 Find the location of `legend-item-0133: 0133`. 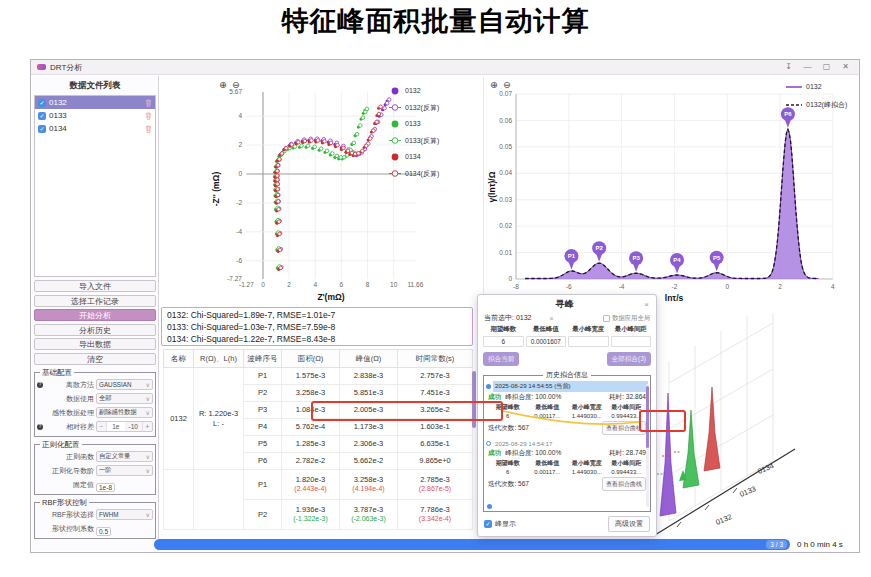

legend-item-0133: 0133 is located at coordinates (406, 124).